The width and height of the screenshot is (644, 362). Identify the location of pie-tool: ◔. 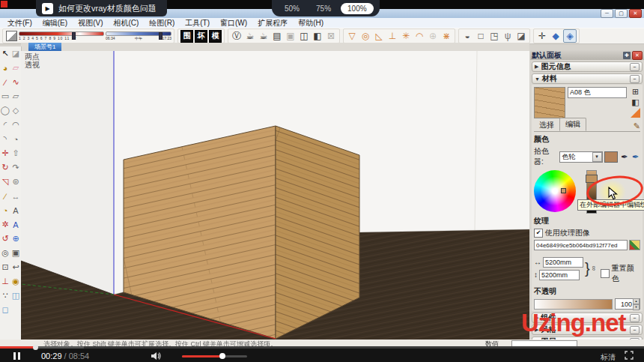
(16, 139).